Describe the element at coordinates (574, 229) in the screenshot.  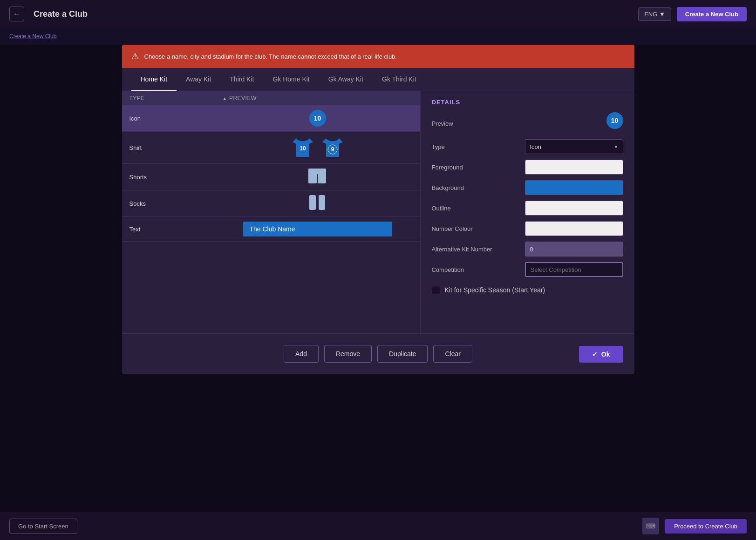
I see `number-colour-swatch` at that location.